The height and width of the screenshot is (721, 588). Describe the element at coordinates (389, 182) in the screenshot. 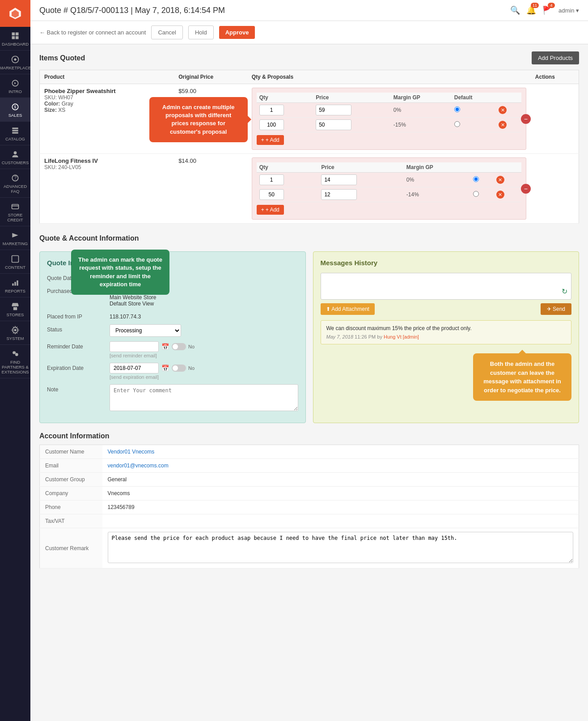

I see `proposals-table-2: Qty Price Margin GP` at that location.